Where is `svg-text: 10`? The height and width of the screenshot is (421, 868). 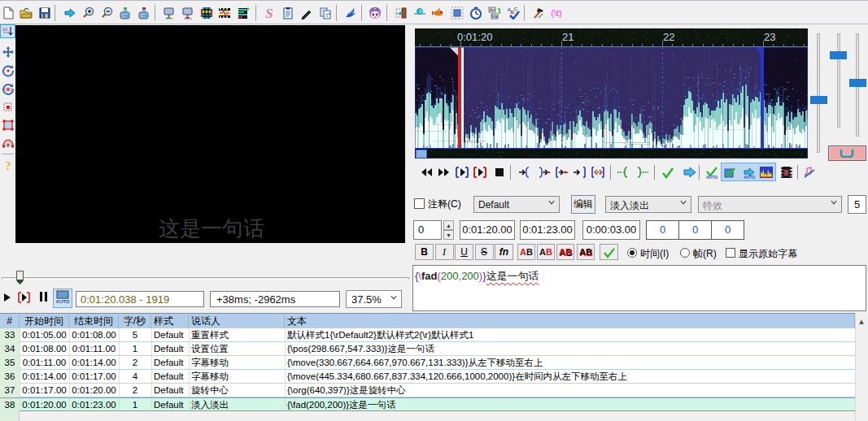 svg-text: 10 is located at coordinates (5, 29).